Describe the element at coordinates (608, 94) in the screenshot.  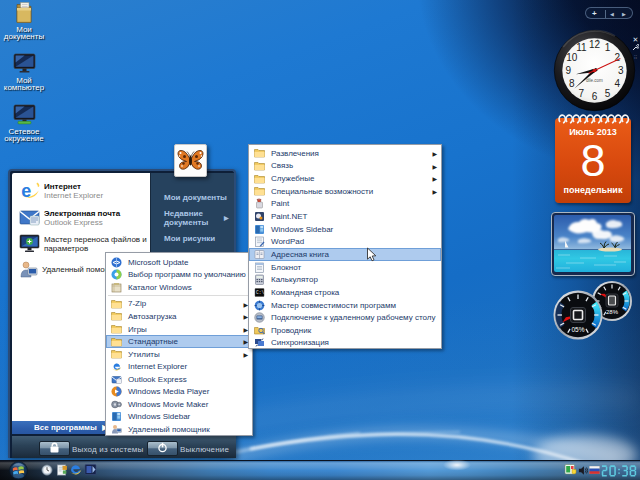
I see `svg-text: 5` at that location.